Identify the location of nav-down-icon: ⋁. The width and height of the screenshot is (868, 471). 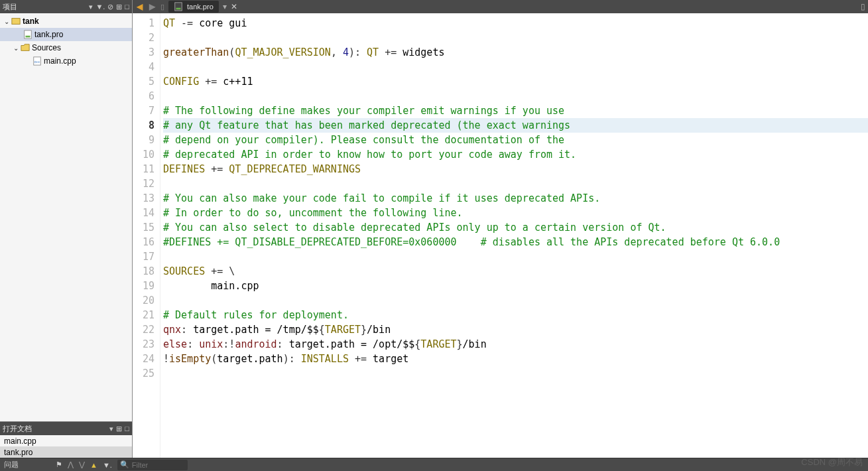
(82, 464).